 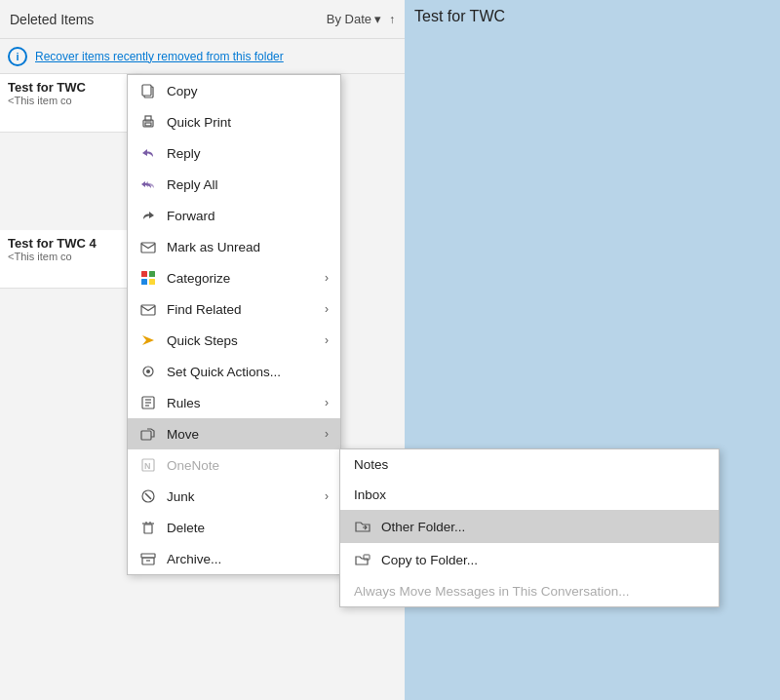 I want to click on archive-icon, so click(x=148, y=559).